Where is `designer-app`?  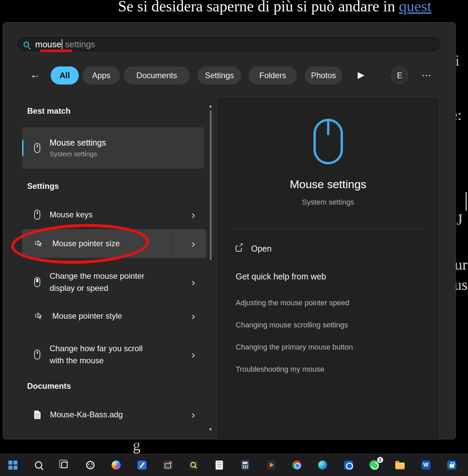 designer-app is located at coordinates (142, 465).